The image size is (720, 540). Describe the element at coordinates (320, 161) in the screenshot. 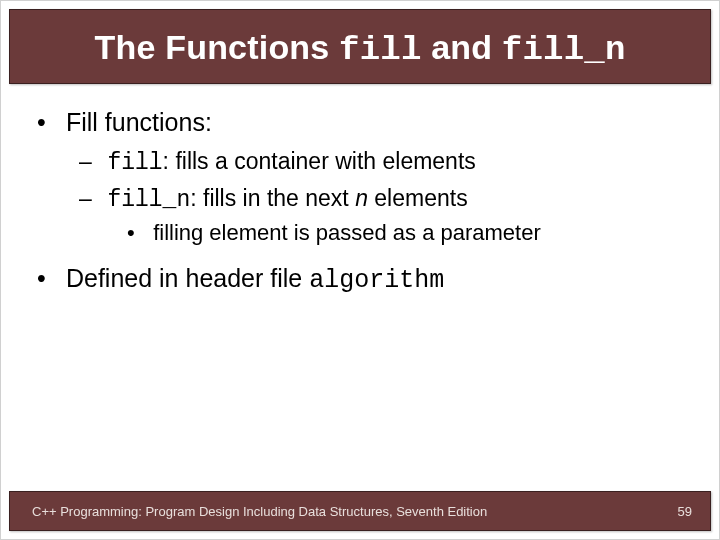

I see `bullet-text: : fills a container with elements` at that location.